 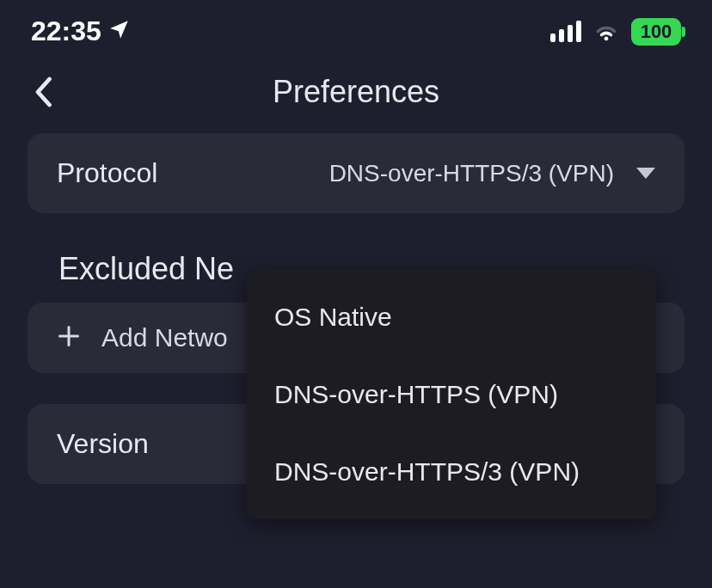 I want to click on protocol-label: Protocol, so click(x=107, y=174).